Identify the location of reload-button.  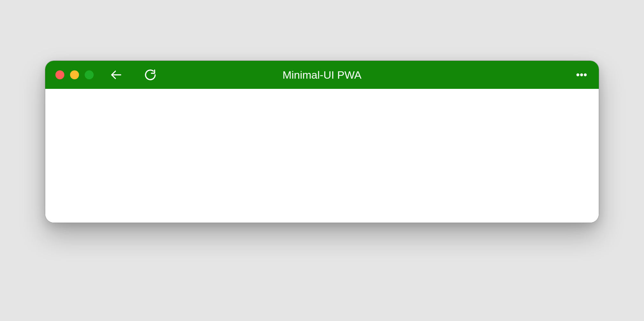
(150, 75).